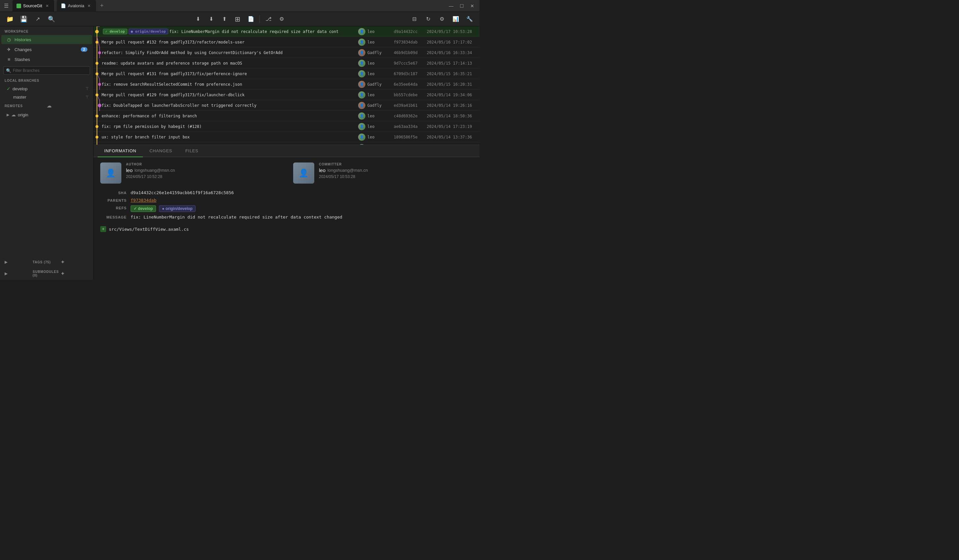 The image size is (959, 560). Describe the element at coordinates (229, 42) in the screenshot. I see `commit-message-1: Merge pull request #132 from gadfly3173/…` at that location.